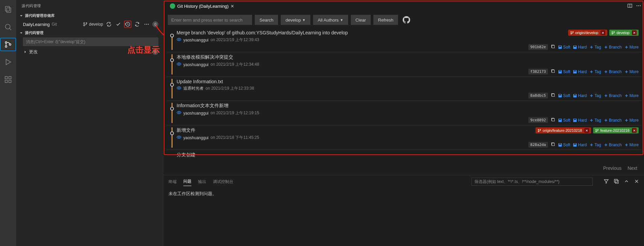 This screenshot has width=644, height=246. I want to click on commit-row: Update Information.txt追逐时光者on 2021/2/19 …, so click(404, 88).